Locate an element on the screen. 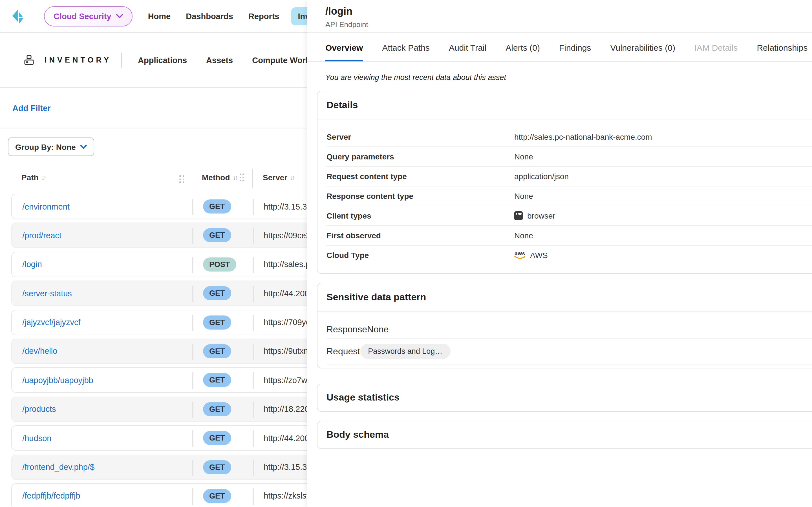 The image size is (812, 507). add-filter-button: Add Filter is located at coordinates (32, 108).